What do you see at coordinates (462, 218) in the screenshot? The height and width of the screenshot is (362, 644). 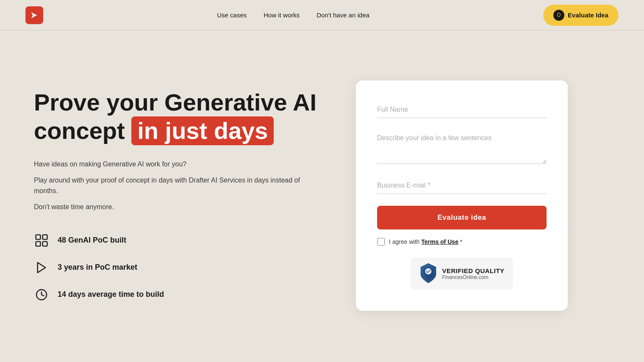 I see `submit-button: Evaluate idea` at bounding box center [462, 218].